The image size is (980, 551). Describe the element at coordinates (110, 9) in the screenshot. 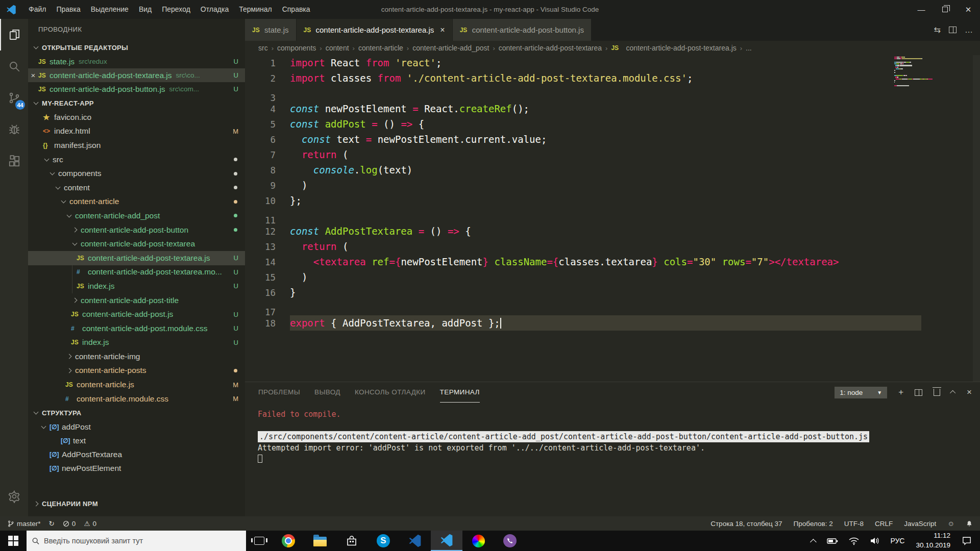

I see `menu-item: Выделение` at that location.